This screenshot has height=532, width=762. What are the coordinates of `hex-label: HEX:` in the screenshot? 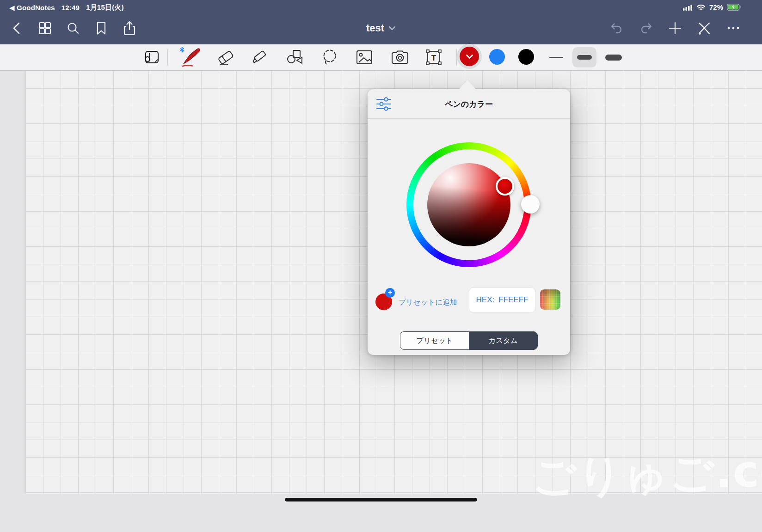 It's located at (485, 300).